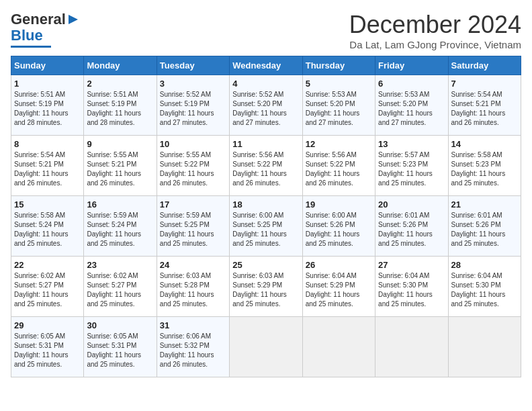 The image size is (532, 411). Describe the element at coordinates (193, 204) in the screenshot. I see `day-number: 17` at that location.